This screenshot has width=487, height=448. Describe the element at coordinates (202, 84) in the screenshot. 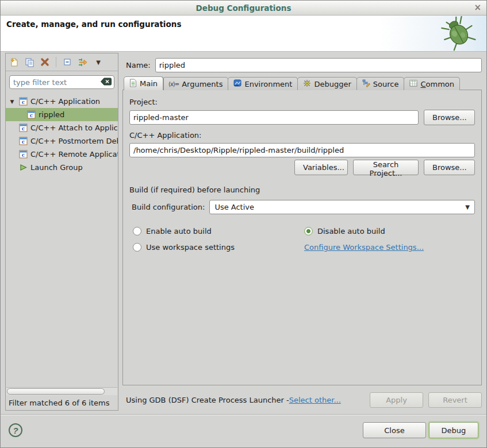

I see `tab-label: Arguments` at that location.